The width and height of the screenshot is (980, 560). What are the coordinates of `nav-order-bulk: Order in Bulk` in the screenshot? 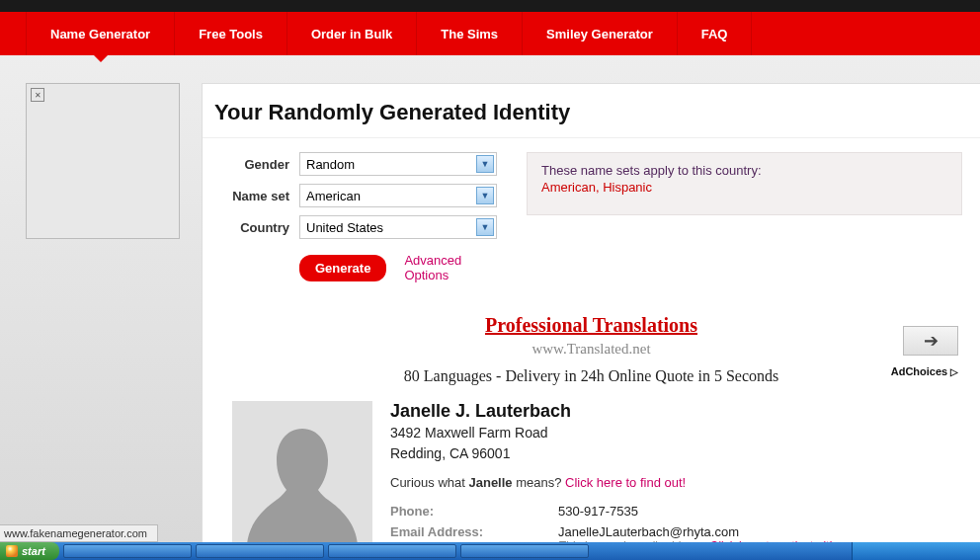 It's located at (352, 34).